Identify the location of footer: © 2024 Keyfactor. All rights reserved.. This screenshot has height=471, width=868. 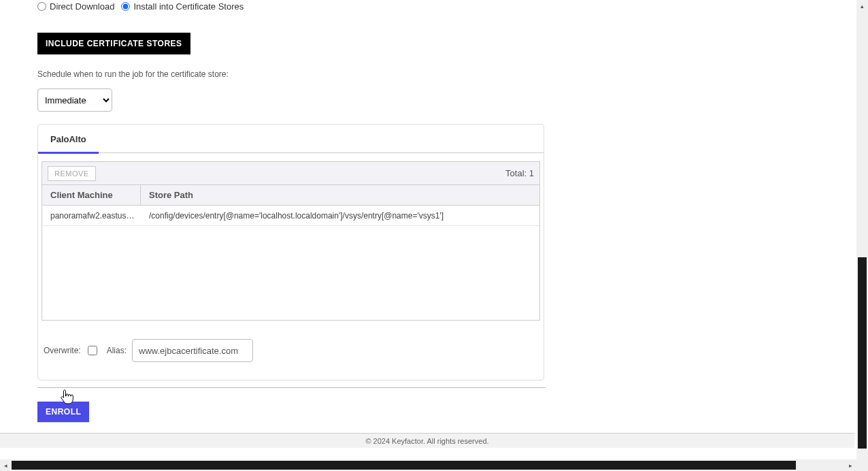
(427, 440).